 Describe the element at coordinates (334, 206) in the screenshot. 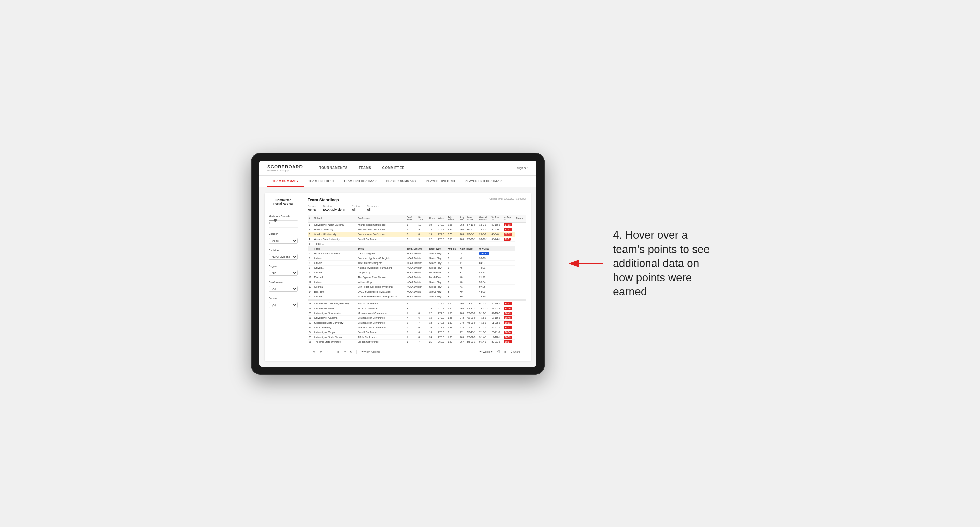

I see `division-filter-label: Division:` at that location.